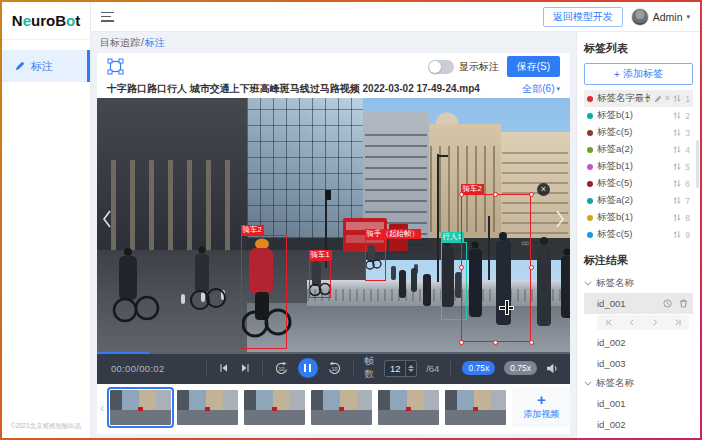 The image size is (702, 440). Describe the element at coordinates (334, 368) in the screenshot. I see `video-controls: 00:00/00:02 10 10 帧数` at that location.